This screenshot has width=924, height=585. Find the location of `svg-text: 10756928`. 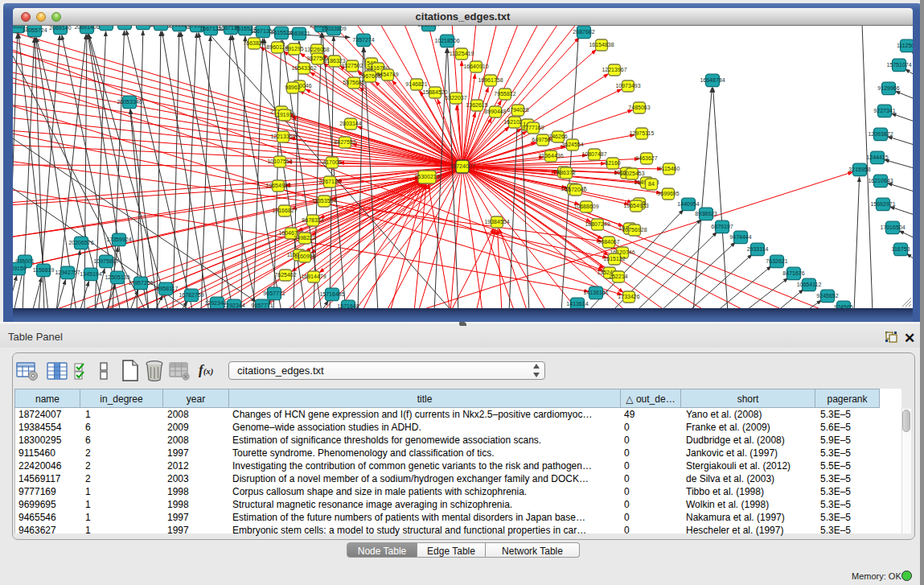

svg-text: 10756928 is located at coordinates (634, 230).